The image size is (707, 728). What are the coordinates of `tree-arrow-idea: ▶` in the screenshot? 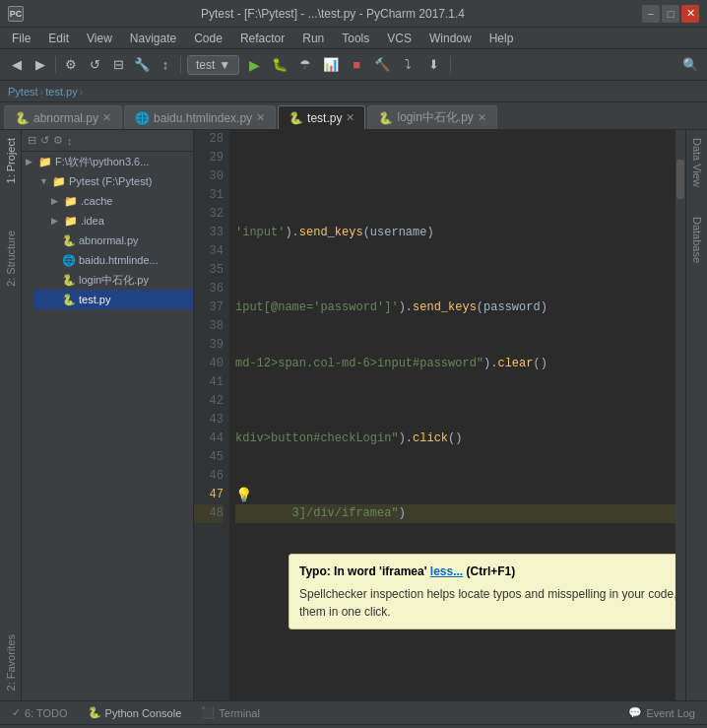 It's located at (56, 221).